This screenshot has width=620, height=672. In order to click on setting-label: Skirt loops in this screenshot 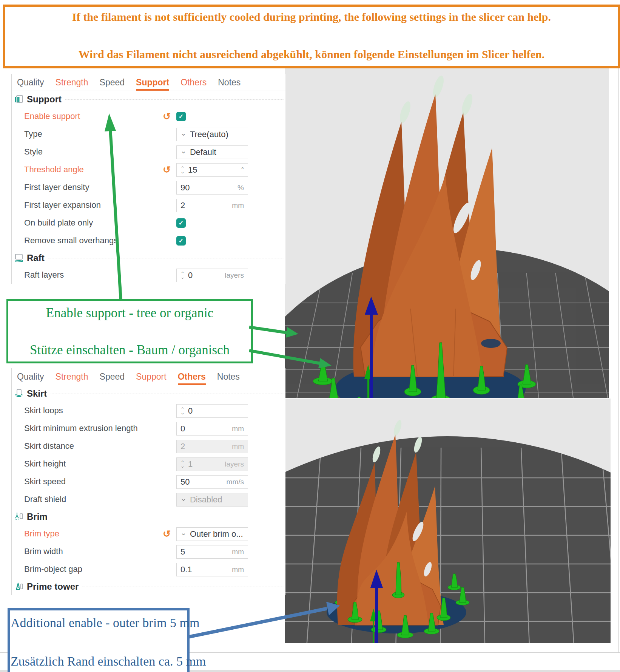, I will do `click(94, 411)`.